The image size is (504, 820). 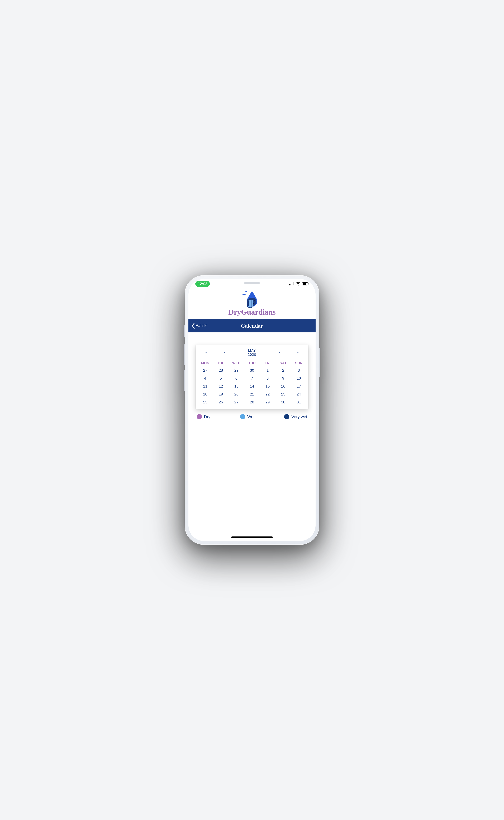 What do you see at coordinates (252, 378) in the screenshot?
I see `calendar-week: 4 5 6 7 8 9 10` at bounding box center [252, 378].